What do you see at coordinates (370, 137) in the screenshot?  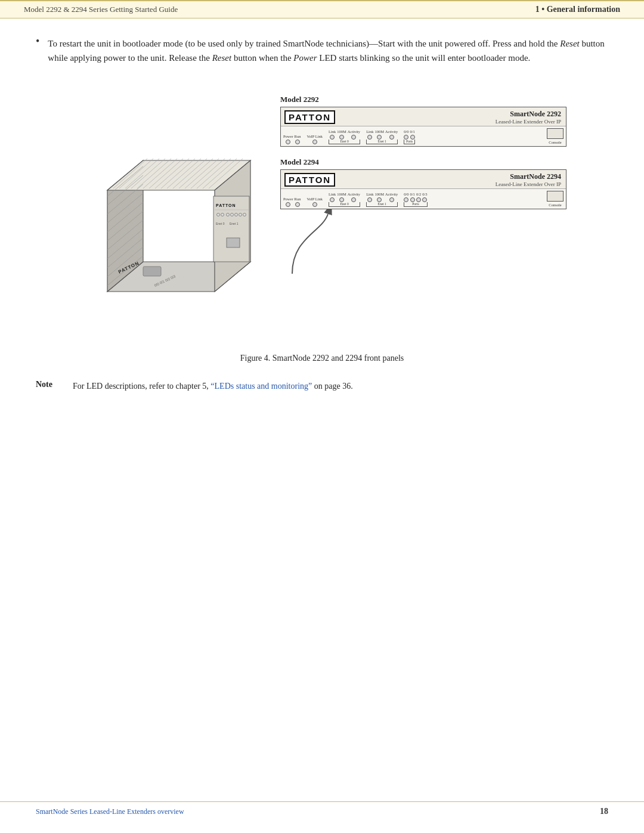 I see `enet1-link-led` at bounding box center [370, 137].